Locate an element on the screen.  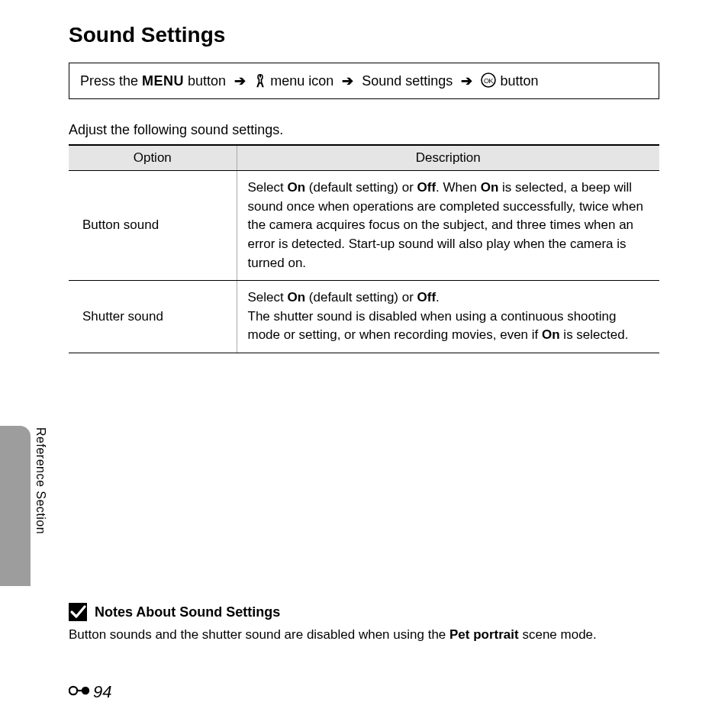
page-title: Sound Settings is located at coordinates (364, 35).